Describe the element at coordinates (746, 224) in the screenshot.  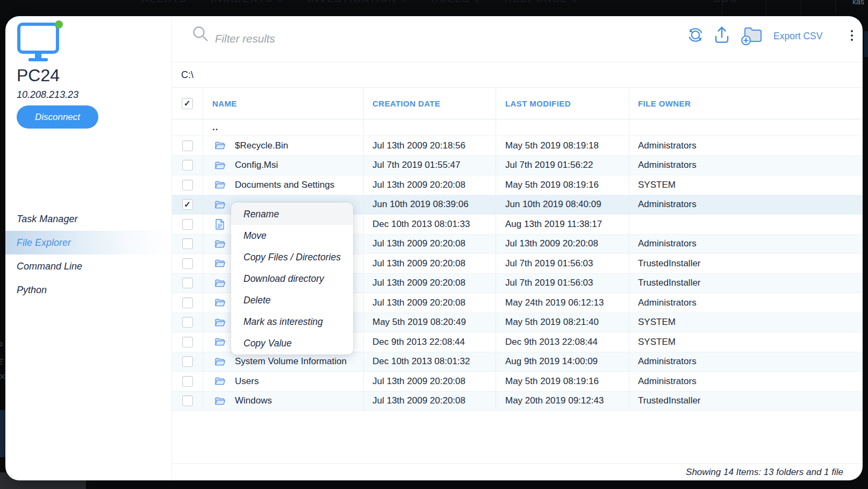
I see `file-owner` at that location.